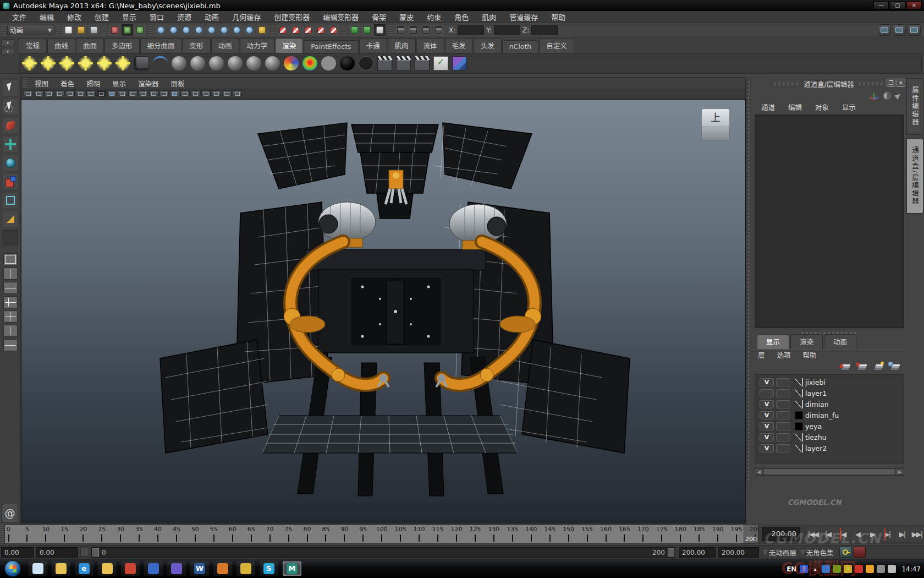 Image resolution: width=924 pixels, height=578 pixels. Describe the element at coordinates (414, 30) in the screenshot. I see `render-current-frame-icon` at that location.